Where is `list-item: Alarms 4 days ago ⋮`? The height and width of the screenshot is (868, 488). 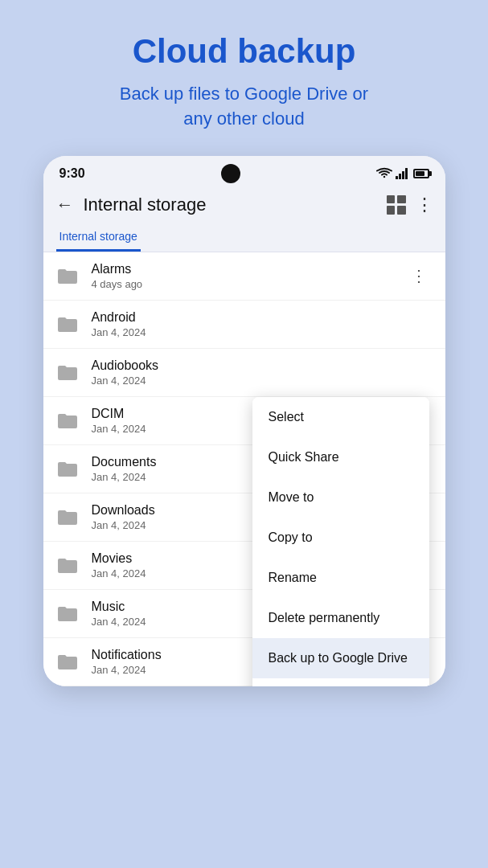
list-item: Alarms 4 days ago ⋮ is located at coordinates (244, 276).